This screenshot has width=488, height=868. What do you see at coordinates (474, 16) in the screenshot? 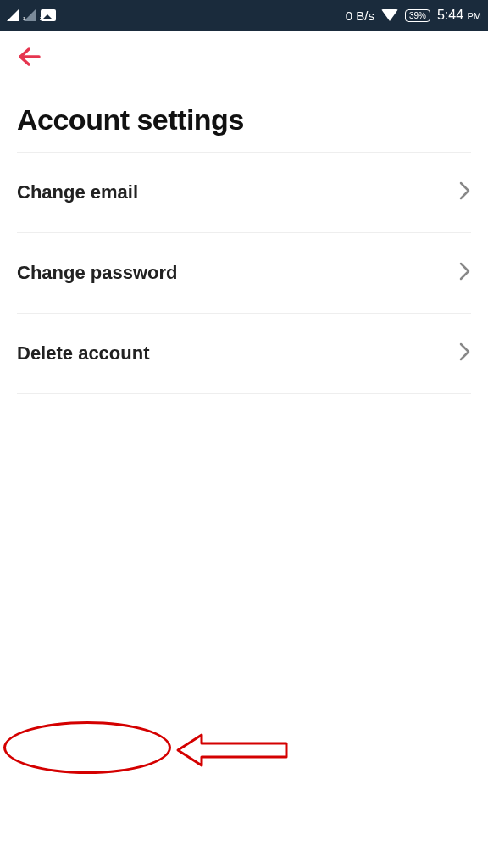
I see `clock-period: PM` at bounding box center [474, 16].